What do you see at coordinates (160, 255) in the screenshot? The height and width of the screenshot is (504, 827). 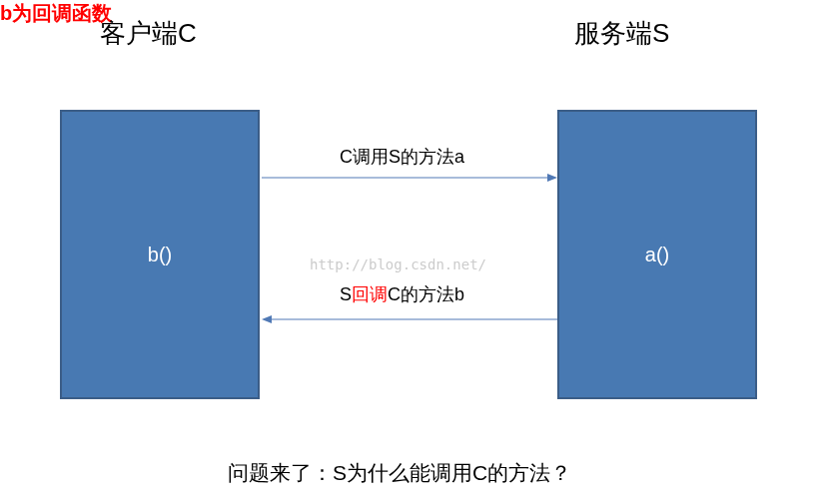 I see `client-method-label: b()` at bounding box center [160, 255].